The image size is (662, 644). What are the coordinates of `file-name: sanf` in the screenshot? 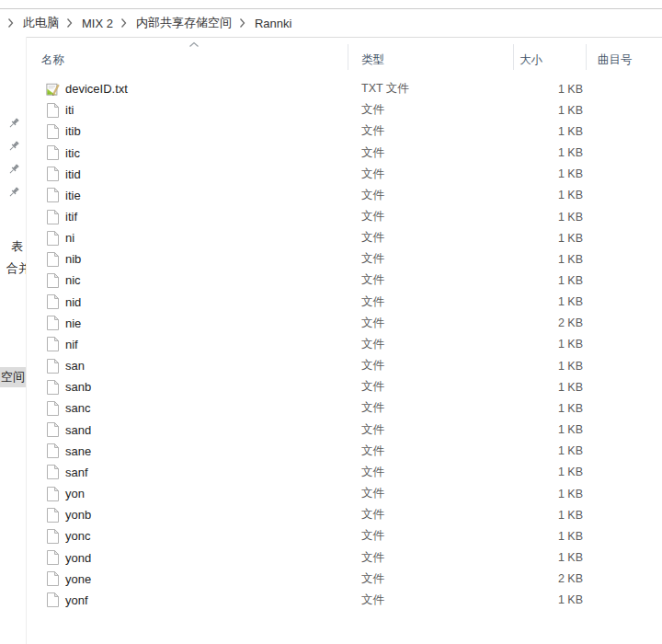 It's located at (77, 473).